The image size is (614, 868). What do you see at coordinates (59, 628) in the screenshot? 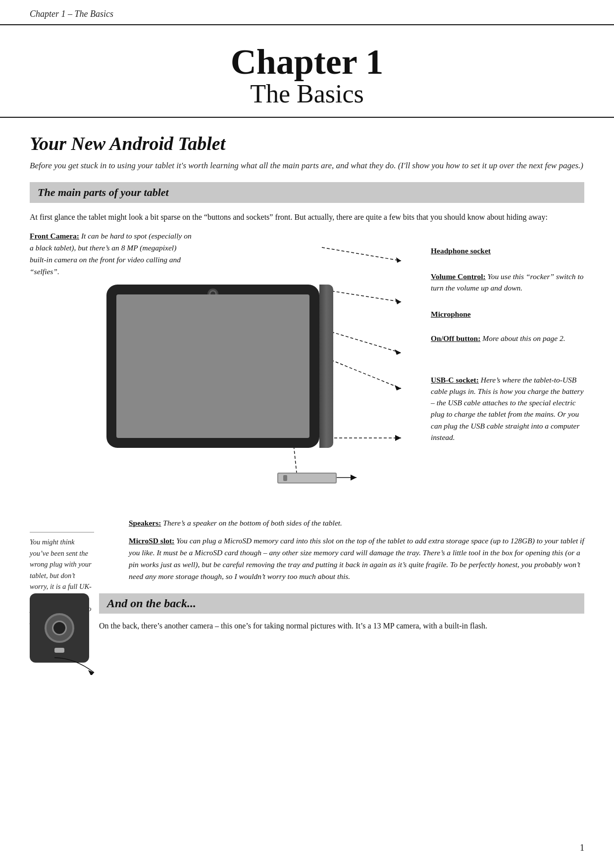
I see `back-camera-lens` at bounding box center [59, 628].